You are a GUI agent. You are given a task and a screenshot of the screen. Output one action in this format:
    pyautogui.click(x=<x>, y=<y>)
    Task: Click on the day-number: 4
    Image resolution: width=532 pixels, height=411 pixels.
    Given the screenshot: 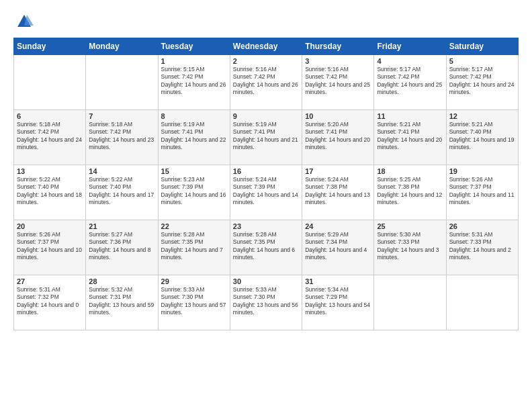 What is the action you would take?
    pyautogui.click(x=410, y=61)
    